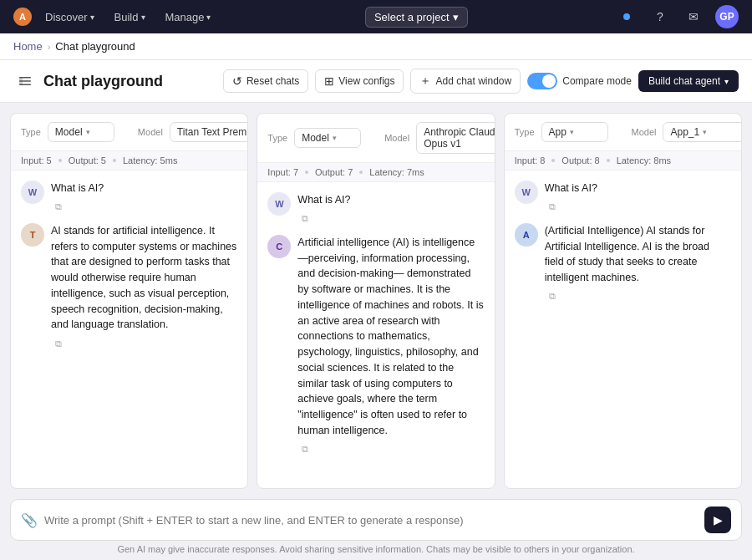  Describe the element at coordinates (391, 201) in the screenshot. I see `msg-text-1-0: What is AI?` at that location.